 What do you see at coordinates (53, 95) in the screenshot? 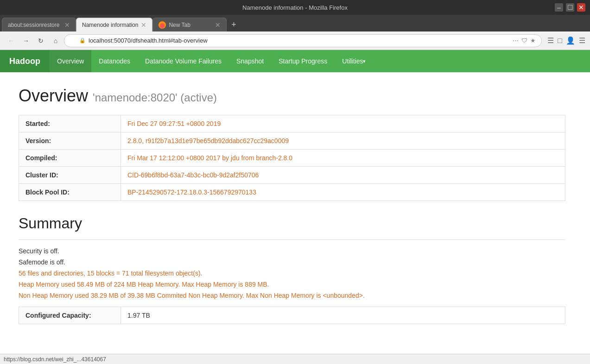
I see `overview-title-main: Overview` at bounding box center [53, 95].